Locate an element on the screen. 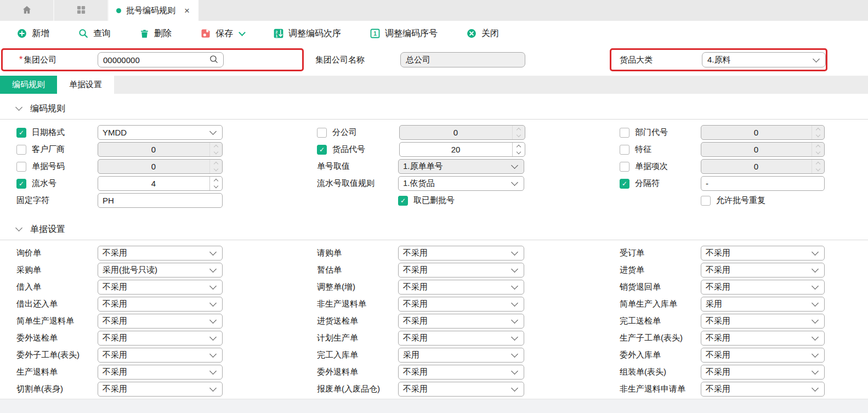 This screenshot has height=413, width=868. dropdown: 1.原单单号 is located at coordinates (461, 167).